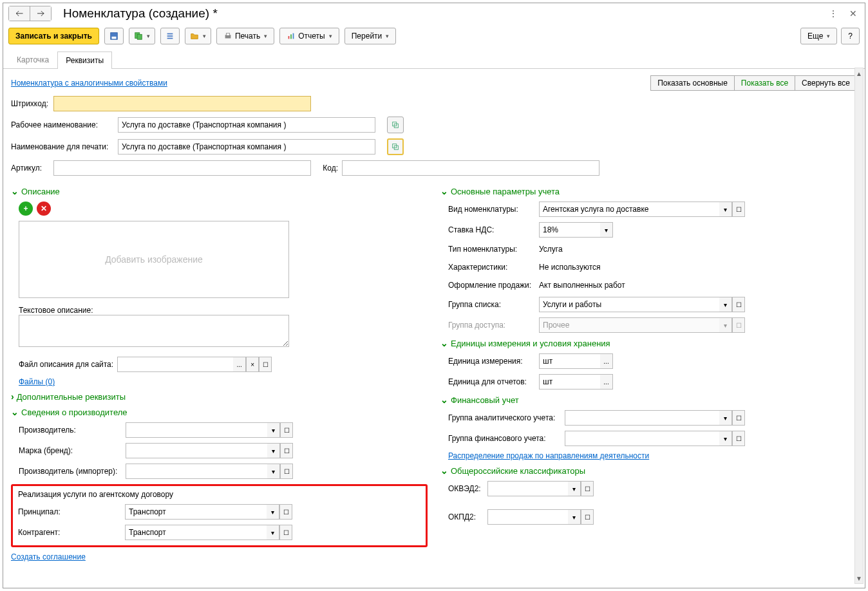 This screenshot has height=591, width=868. I want to click on scroll-down: ▼, so click(859, 578).